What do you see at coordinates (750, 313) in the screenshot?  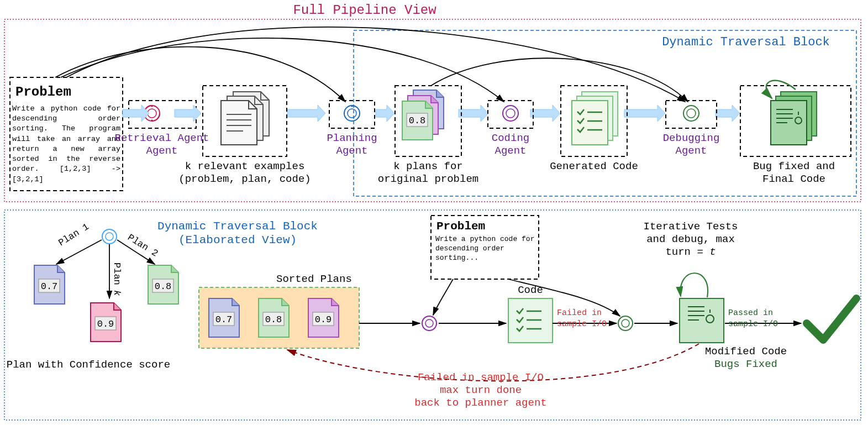 I see `svg-text: Passed in` at bounding box center [750, 313].